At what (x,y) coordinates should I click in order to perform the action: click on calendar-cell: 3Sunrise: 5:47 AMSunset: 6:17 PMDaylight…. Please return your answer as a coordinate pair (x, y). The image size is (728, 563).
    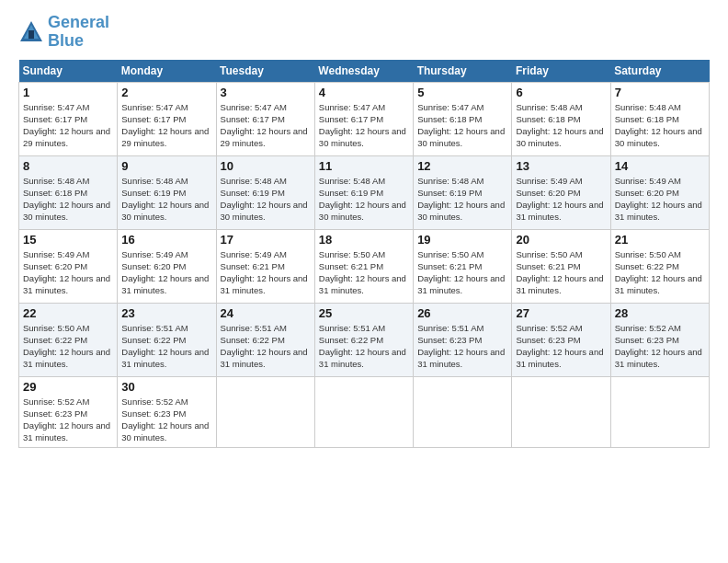
    Looking at the image, I should click on (265, 119).